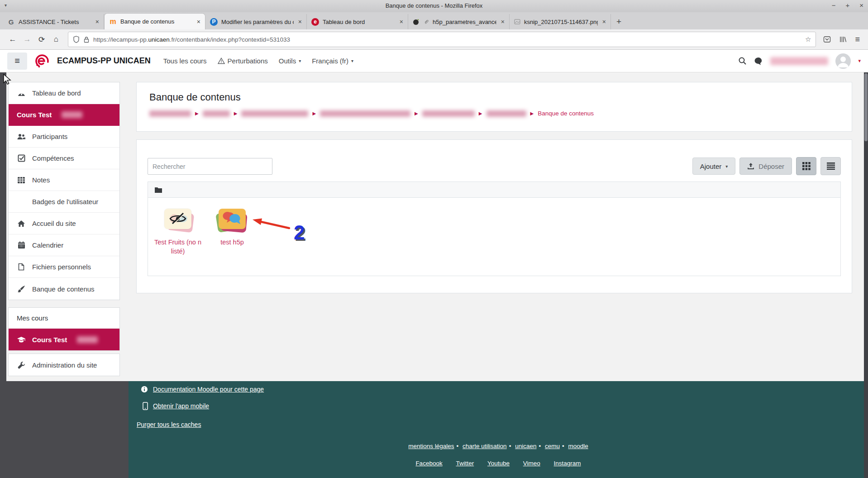 The width and height of the screenshot is (868, 478). I want to click on list-icon, so click(831, 166).